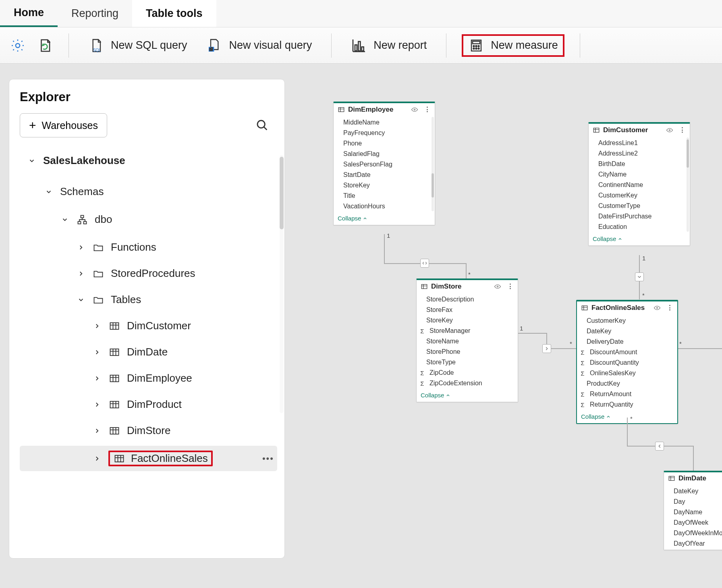  What do you see at coordinates (148, 459) in the screenshot?
I see `tree-node-factonlinesales: FactOnlineSales •••` at bounding box center [148, 459].